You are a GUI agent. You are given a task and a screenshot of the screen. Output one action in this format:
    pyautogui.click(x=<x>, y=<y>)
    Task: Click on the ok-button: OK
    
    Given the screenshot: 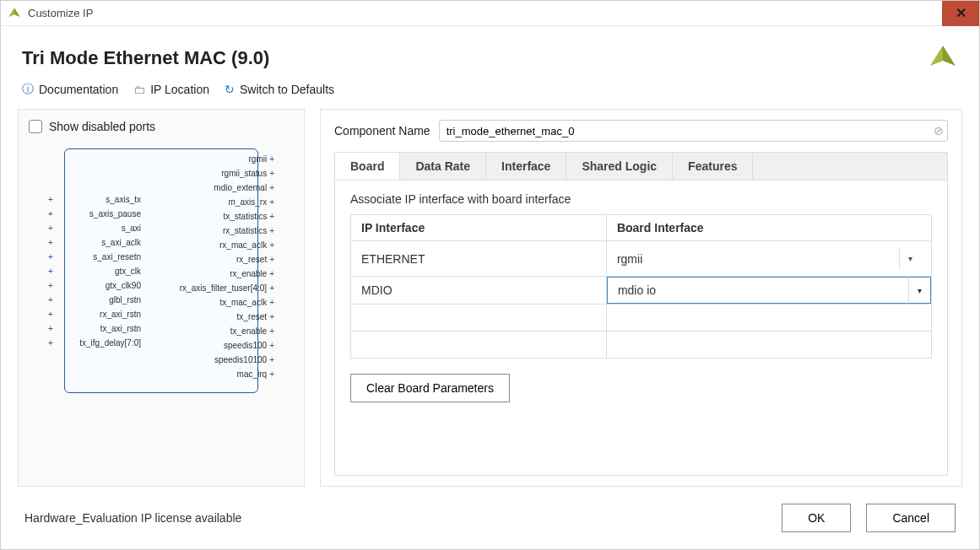 What is the action you would take?
    pyautogui.click(x=816, y=518)
    